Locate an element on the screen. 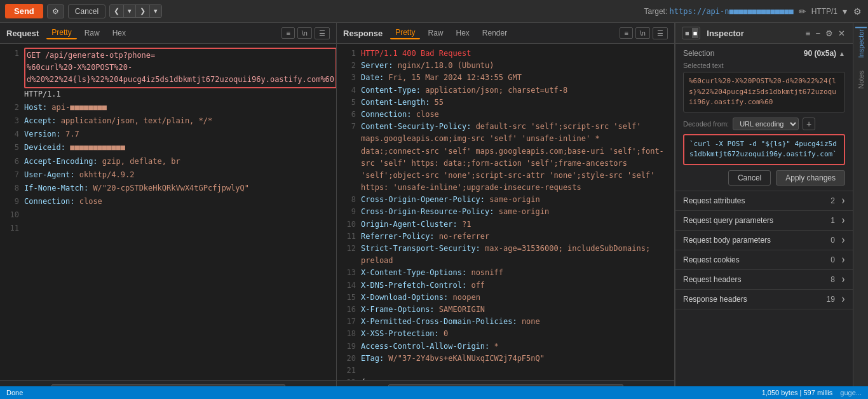 The width and height of the screenshot is (868, 399). target-label: Target: https://api-n■■■■■■■■■■■■■■ is located at coordinates (719, 11).